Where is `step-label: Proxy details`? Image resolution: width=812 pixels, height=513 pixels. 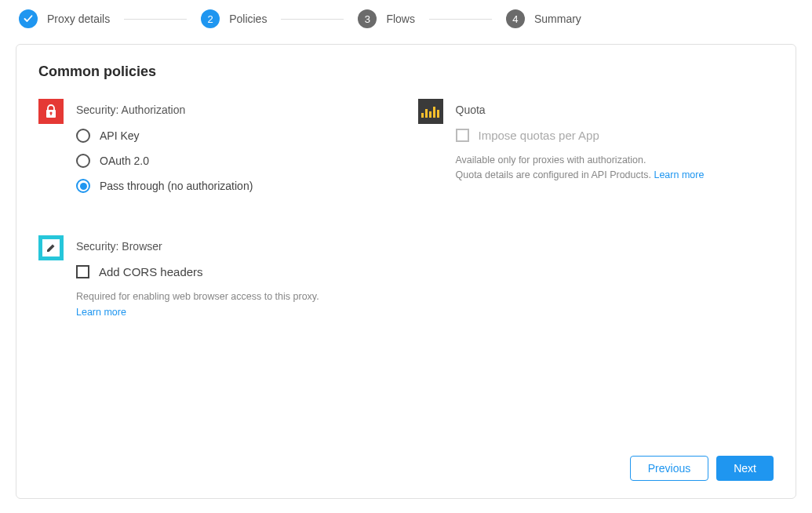
step-label: Proxy details is located at coordinates (78, 19).